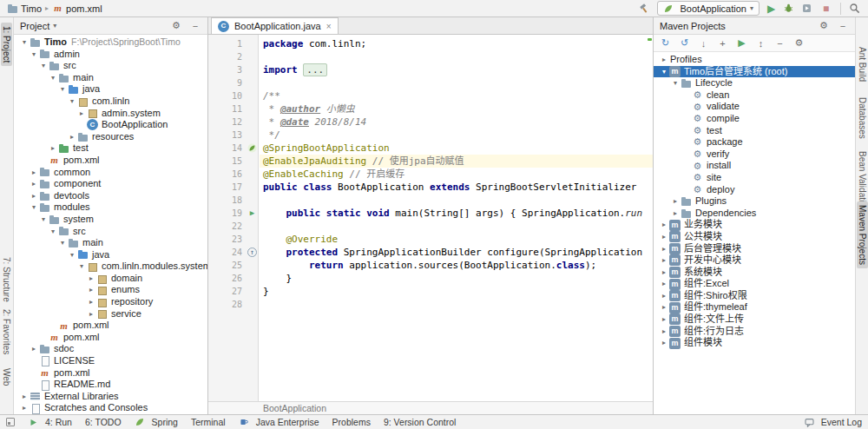 This screenshot has height=429, width=868. I want to click on maven-tree-item: ▸m组件:Excel, so click(754, 284).